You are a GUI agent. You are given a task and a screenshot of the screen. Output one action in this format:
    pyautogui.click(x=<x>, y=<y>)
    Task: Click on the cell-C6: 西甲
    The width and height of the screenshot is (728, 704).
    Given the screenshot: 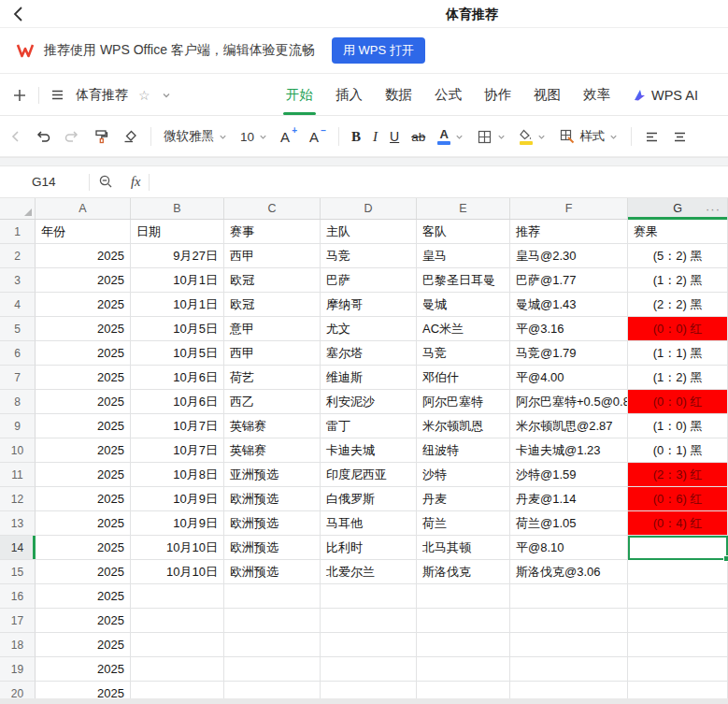 What is the action you would take?
    pyautogui.click(x=273, y=353)
    